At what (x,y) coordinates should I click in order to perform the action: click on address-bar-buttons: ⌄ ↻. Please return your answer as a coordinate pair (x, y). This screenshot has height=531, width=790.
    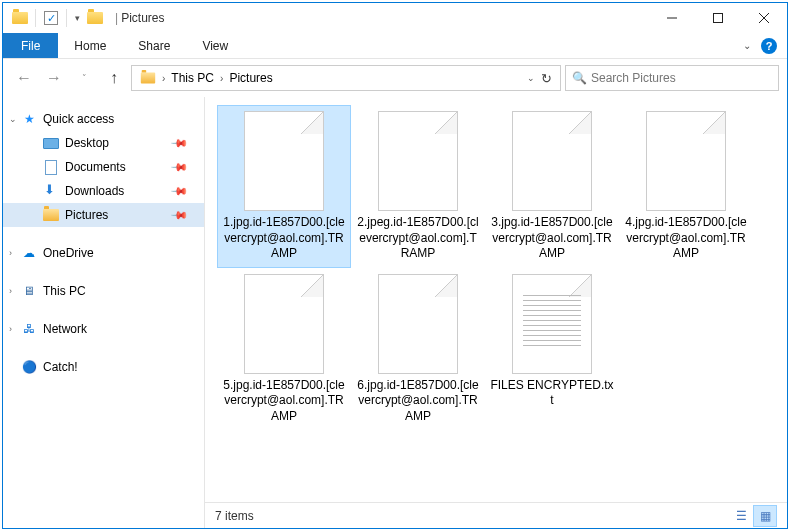
    Looking at the image, I should click on (542, 78).